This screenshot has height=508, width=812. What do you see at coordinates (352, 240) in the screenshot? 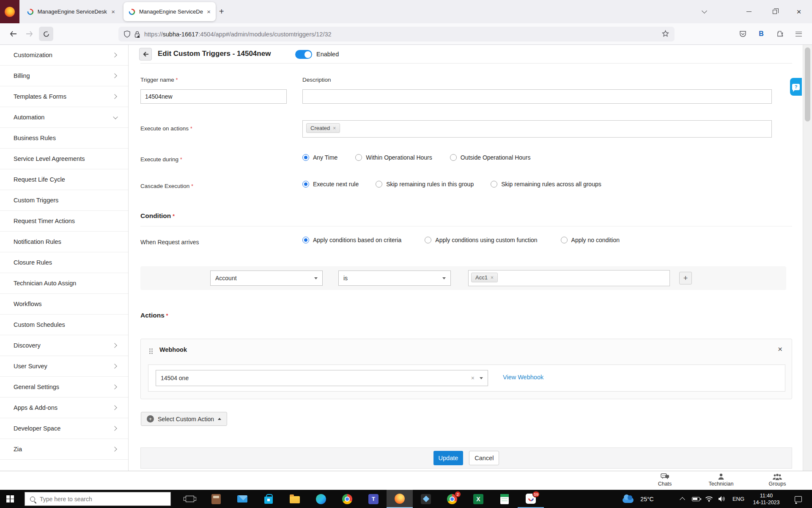
I see `radio-apply-conditions-criteria: Apply conditions based on criteria` at bounding box center [352, 240].